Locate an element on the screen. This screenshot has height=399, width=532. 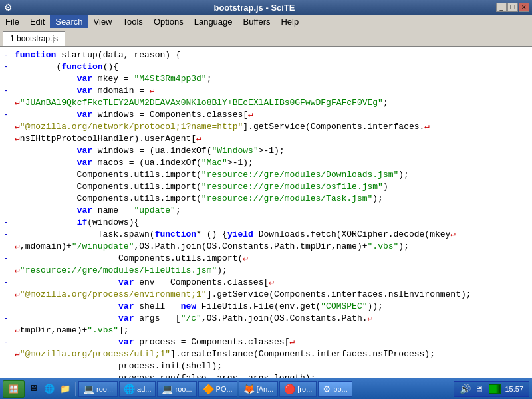
code-line-content: ↵tmpDir,name)+".vbs"]; is located at coordinates (70, 331).